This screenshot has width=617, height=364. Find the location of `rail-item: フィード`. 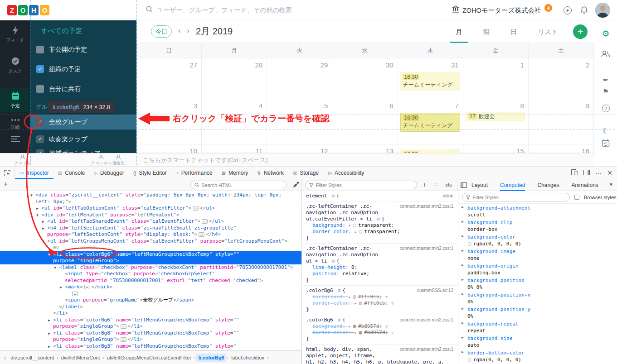

rail-item: フィード is located at coordinates (15, 34).